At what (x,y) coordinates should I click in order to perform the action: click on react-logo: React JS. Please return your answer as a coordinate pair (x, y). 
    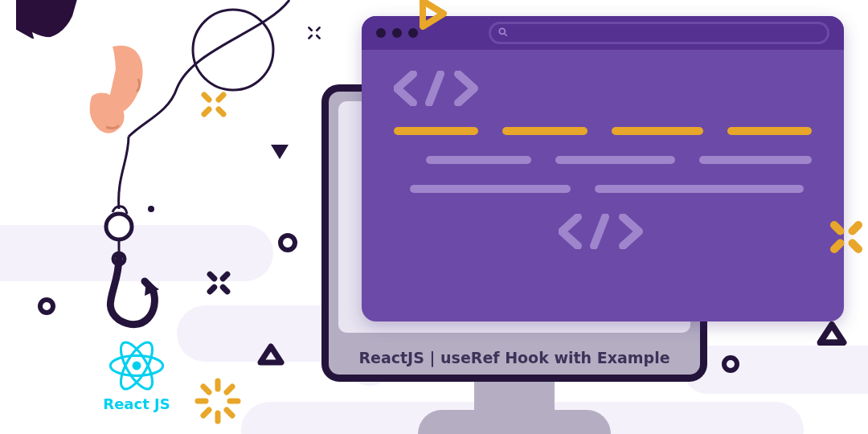
    Looking at the image, I should click on (137, 375).